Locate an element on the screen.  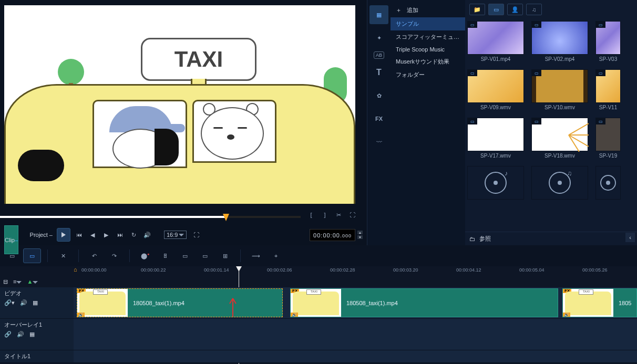
tree-item-folder: フォルダー is located at coordinates (428, 75).